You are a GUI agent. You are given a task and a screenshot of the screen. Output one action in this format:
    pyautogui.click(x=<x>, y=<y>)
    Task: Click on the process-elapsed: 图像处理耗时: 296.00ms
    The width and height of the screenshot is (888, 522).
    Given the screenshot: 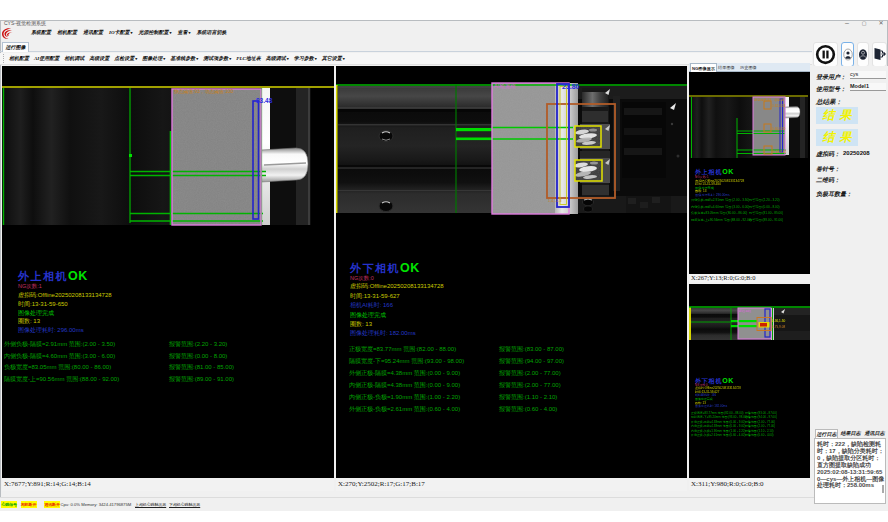 What is the action you would take?
    pyautogui.click(x=712, y=194)
    